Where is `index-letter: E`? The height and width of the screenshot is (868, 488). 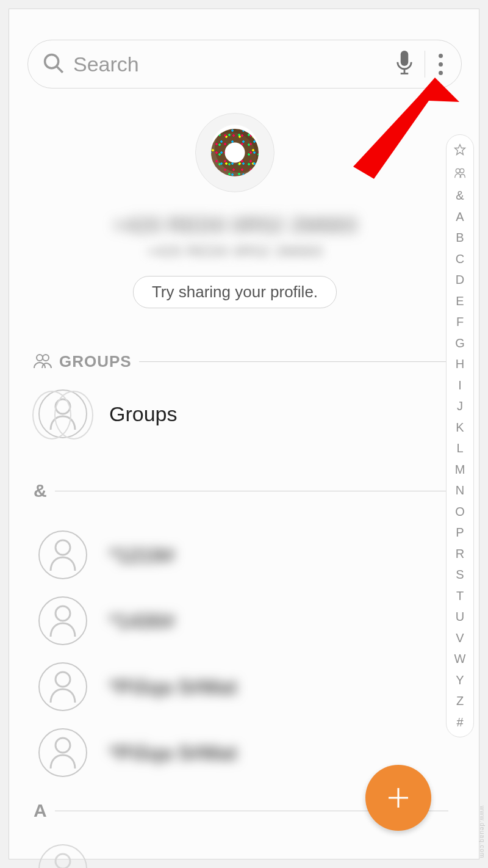 index-letter: E is located at coordinates (460, 301).